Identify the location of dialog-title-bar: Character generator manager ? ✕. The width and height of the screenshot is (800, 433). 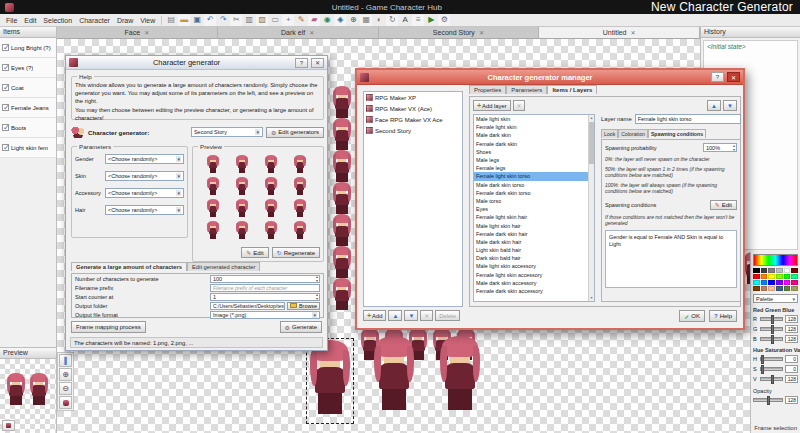
(550, 78).